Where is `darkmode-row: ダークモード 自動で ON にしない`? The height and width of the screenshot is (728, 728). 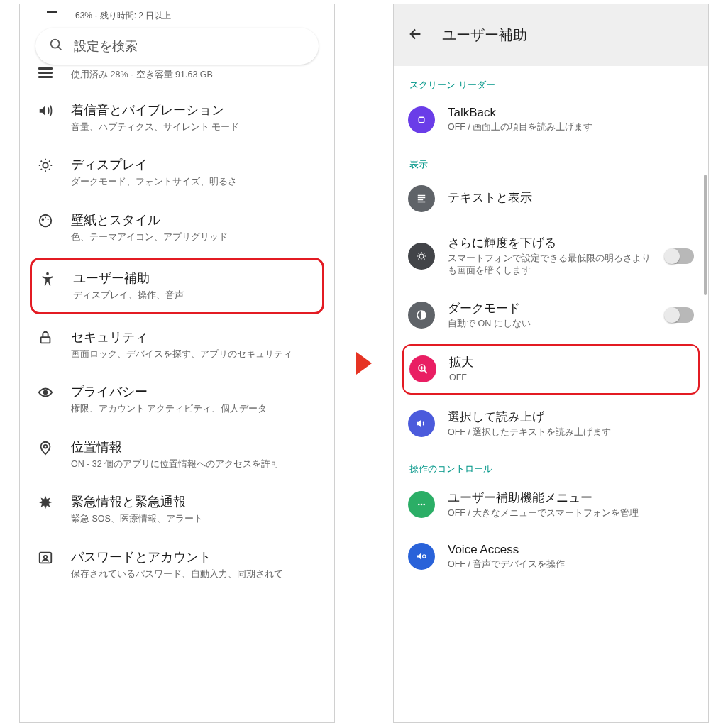
darkmode-row: ダークモード 自動で ON にしない is located at coordinates (551, 315).